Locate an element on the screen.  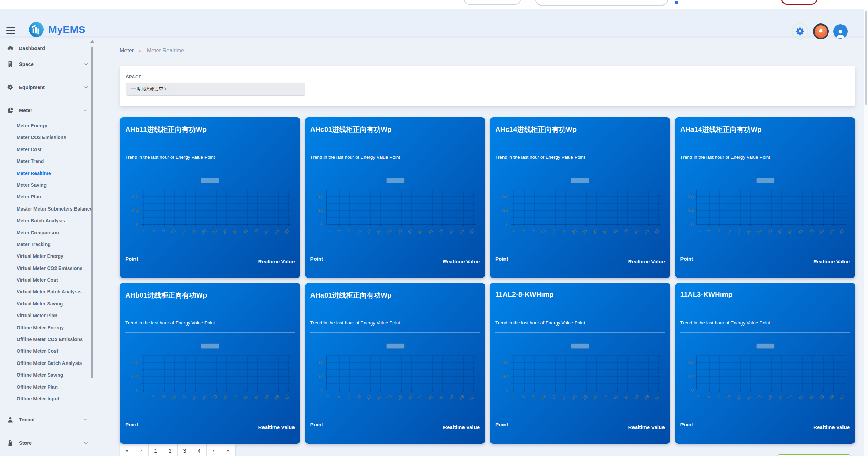
sidebar-subitem-virtual-meter-plan: Virtual Meter Plan is located at coordinates (47, 316).